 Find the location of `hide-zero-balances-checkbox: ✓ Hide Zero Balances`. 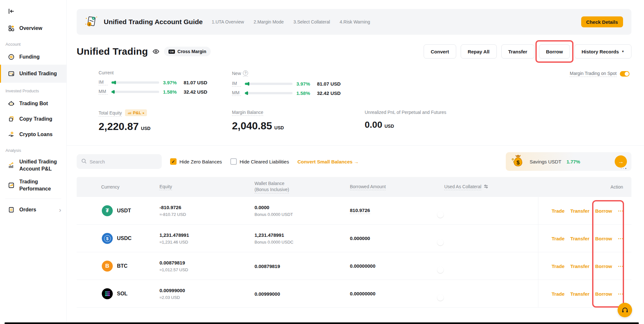

hide-zero-balances-checkbox: ✓ Hide Zero Balances is located at coordinates (196, 162).